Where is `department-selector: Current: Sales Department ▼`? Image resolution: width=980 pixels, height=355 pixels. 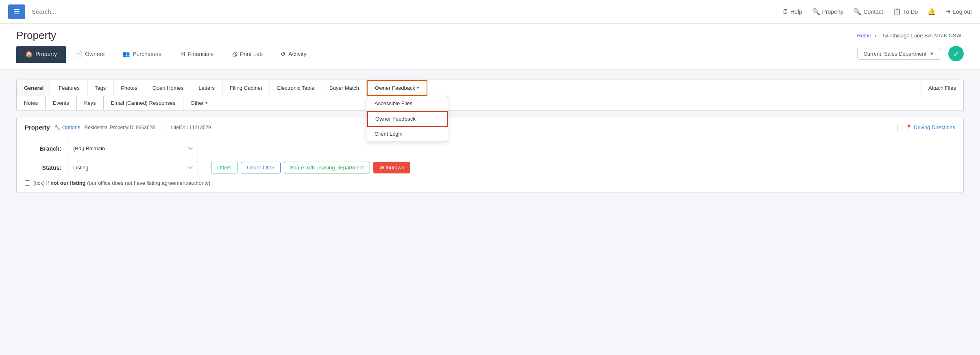
department-selector: Current: Sales Department ▼ is located at coordinates (899, 54).